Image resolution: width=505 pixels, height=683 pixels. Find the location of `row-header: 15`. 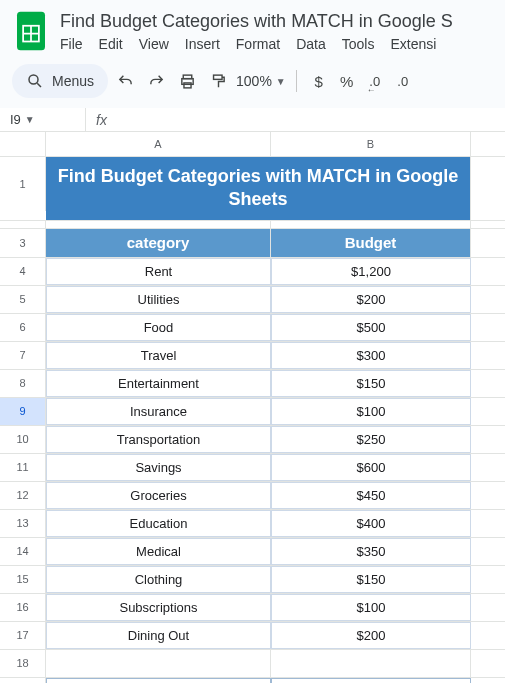

row-header: 15 is located at coordinates (23, 580).